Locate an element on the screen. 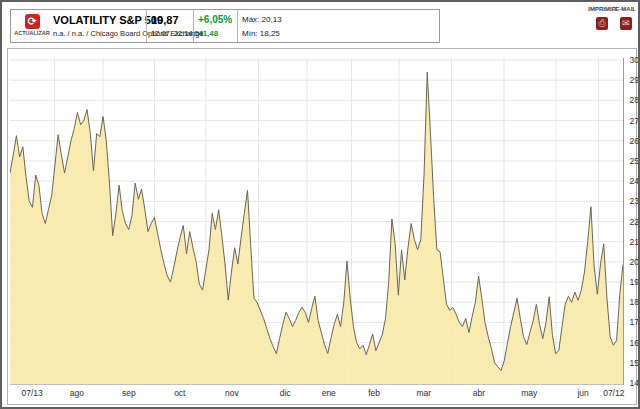 The height and width of the screenshot is (409, 640). y-tick-label: 24 is located at coordinates (632, 181).